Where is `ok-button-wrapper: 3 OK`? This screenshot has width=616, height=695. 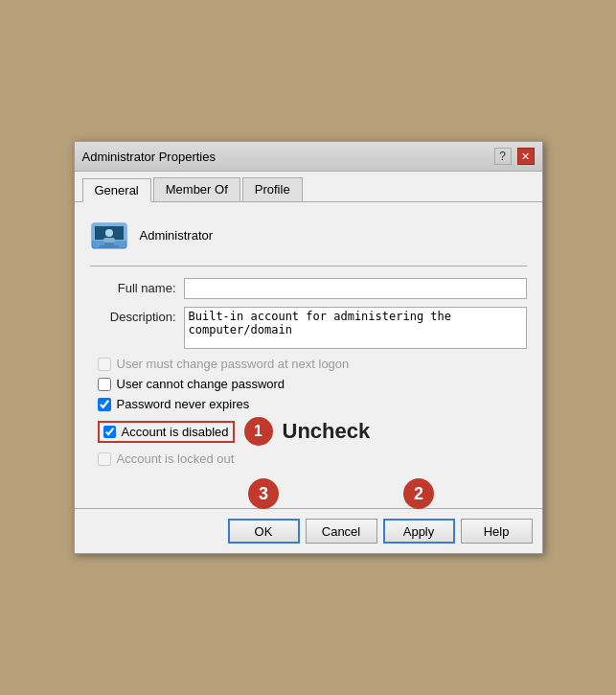
ok-button-wrapper: 3 OK is located at coordinates (264, 531).